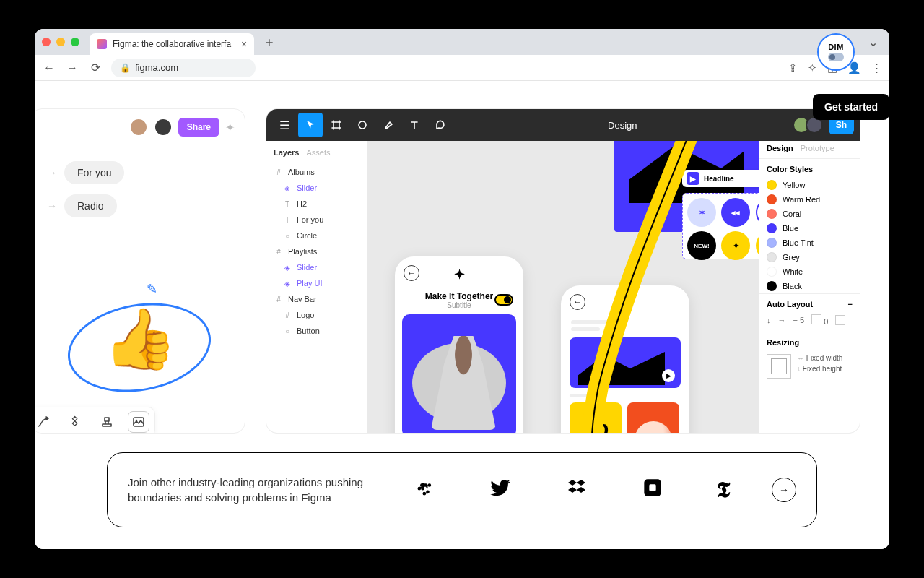  What do you see at coordinates (287, 236) in the screenshot?
I see `shape-layer-icon: ○` at bounding box center [287, 236].